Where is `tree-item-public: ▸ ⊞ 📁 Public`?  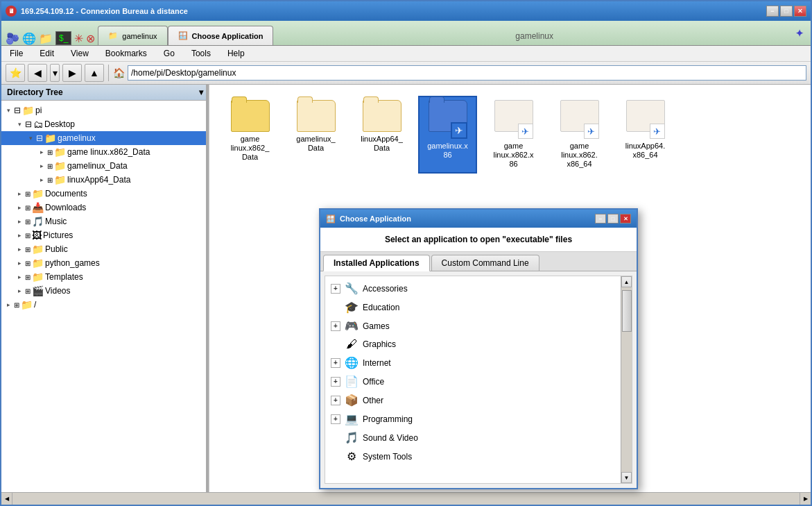 tree-item-public: ▸ ⊞ 📁 Public is located at coordinates (105, 249).